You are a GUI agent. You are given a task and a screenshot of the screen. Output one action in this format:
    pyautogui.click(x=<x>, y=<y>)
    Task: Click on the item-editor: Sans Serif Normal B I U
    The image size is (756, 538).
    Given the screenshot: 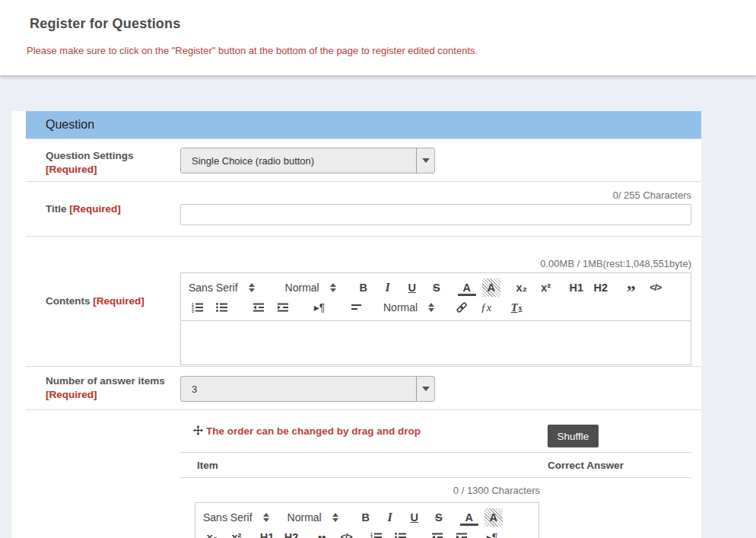 What is the action you would take?
    pyautogui.click(x=367, y=520)
    